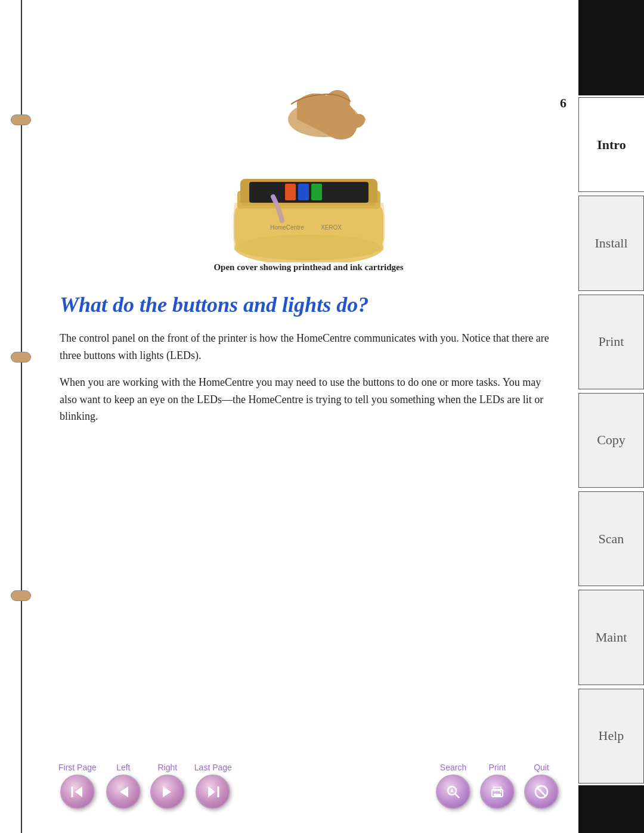 The image size is (644, 833). I want to click on sidebar-tab-print: Print, so click(611, 342).